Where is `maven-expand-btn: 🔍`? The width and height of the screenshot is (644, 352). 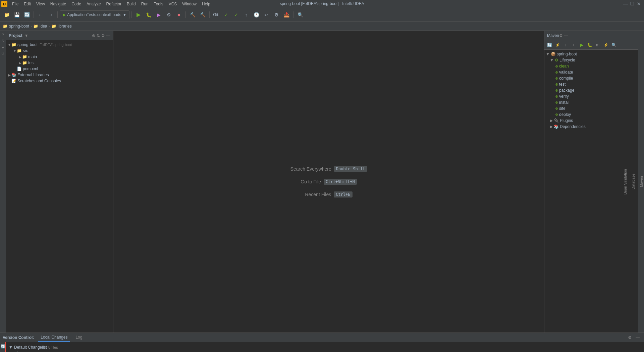
maven-expand-btn: 🔍 is located at coordinates (614, 45).